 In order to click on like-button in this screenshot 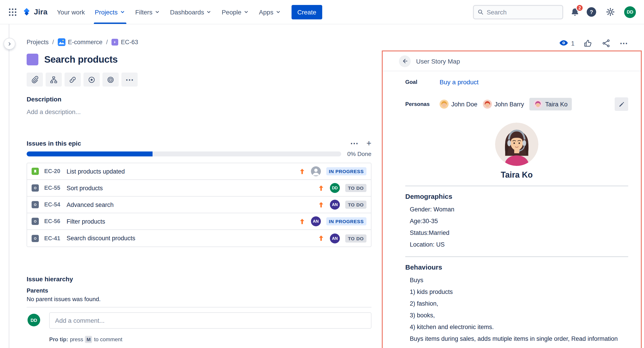, I will do `click(588, 43)`.